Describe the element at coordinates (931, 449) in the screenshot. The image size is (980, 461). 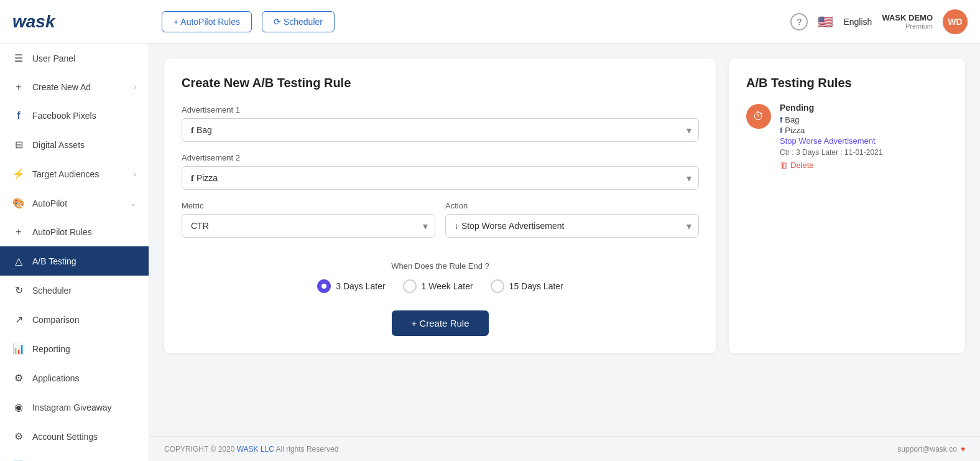
I see `footer-right: support@wask.co ♥` at that location.